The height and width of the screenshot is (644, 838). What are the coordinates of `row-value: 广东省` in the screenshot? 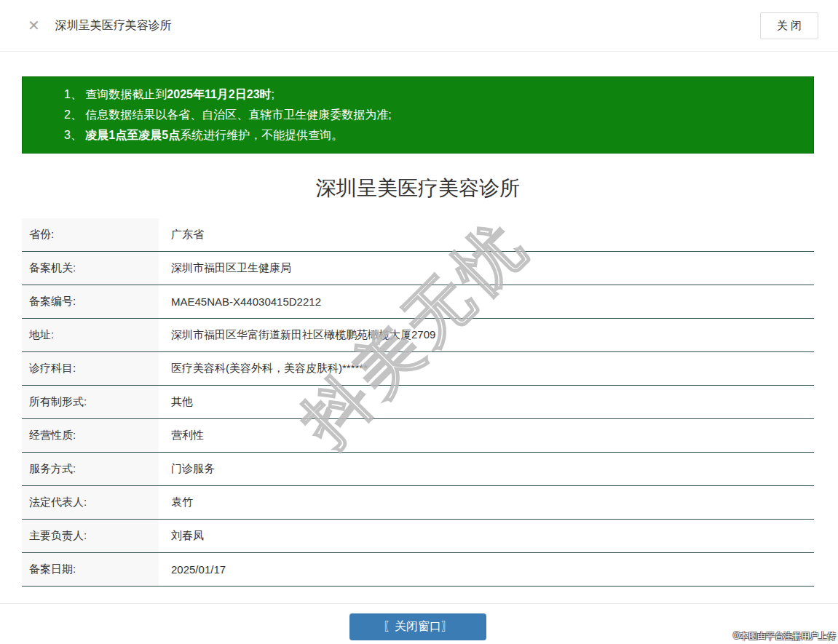 It's located at (486, 234).